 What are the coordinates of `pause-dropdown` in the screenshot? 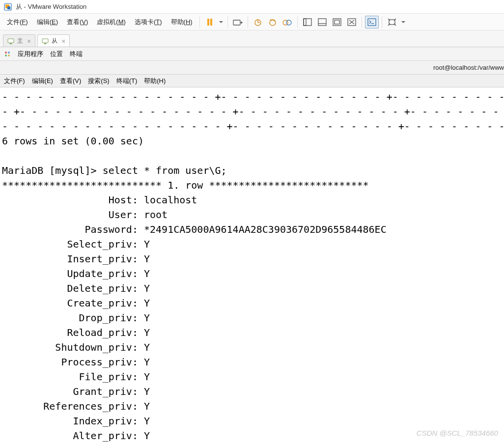 It's located at (221, 22).